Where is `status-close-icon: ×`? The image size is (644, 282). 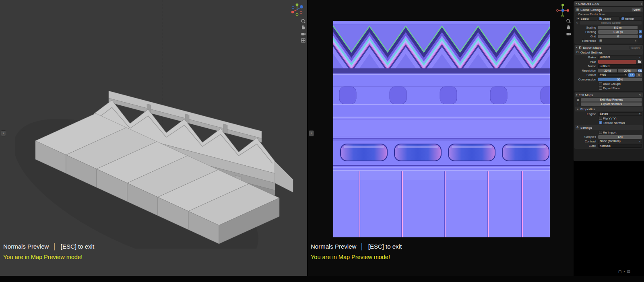 status-close-icon: × is located at coordinates (624, 272).